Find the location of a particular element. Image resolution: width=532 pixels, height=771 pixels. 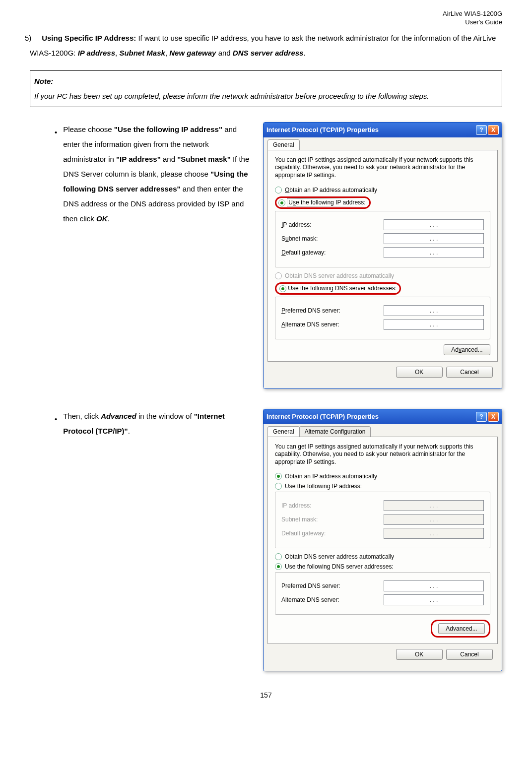

highlight-advanced: Advanced... is located at coordinates (461, 629).